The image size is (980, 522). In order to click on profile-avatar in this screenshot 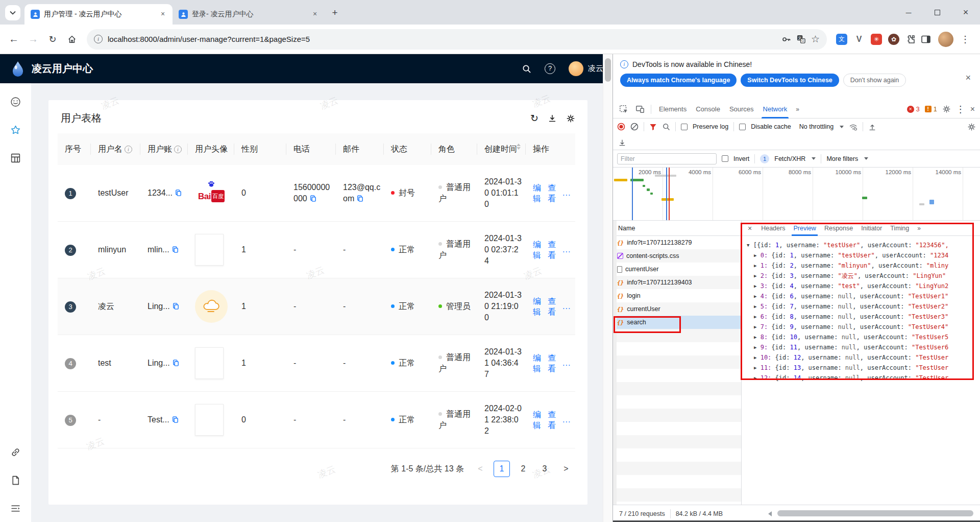, I will do `click(946, 39)`.